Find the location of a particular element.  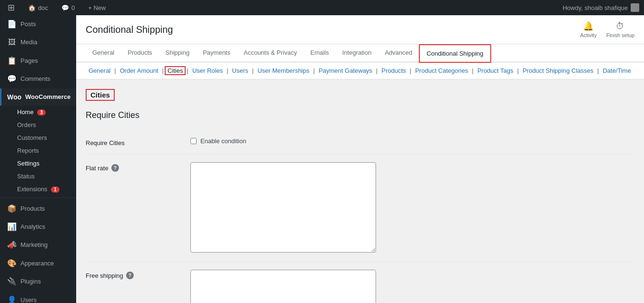

admin-bar-right: Howdy, shoaib shafique is located at coordinates (601, 8).